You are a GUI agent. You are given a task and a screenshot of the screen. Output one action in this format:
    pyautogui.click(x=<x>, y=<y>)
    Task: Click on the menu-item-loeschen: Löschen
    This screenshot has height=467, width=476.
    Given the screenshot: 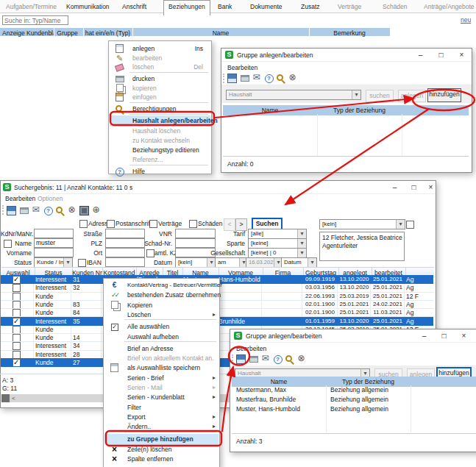 What is the action you would take?
    pyautogui.click(x=162, y=315)
    